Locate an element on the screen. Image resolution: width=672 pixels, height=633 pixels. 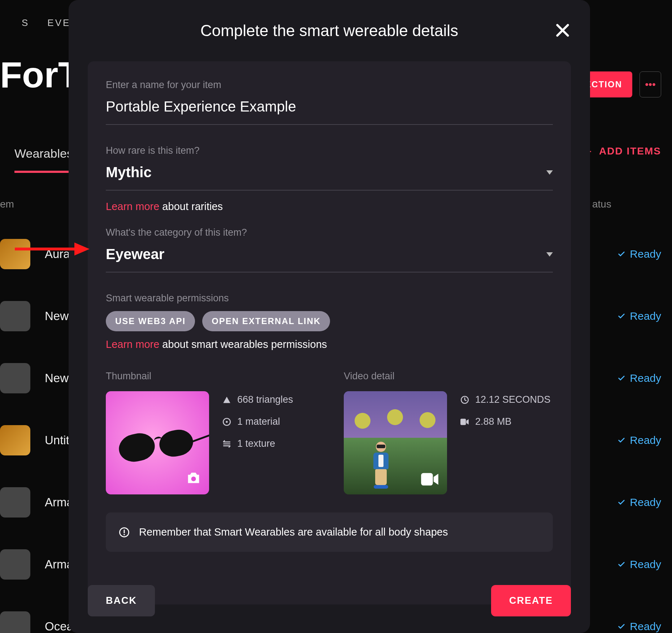
close-button is located at coordinates (563, 30).